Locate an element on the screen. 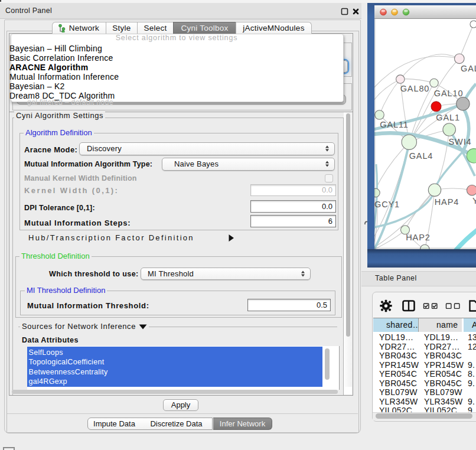  svg-text: GAL80 is located at coordinates (415, 89).